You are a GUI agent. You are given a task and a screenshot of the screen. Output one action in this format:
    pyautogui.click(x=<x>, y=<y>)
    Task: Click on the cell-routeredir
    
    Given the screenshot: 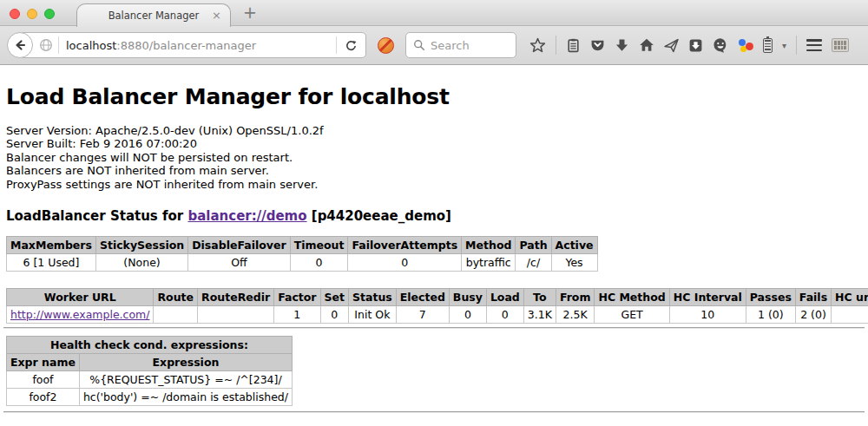 What is the action you would take?
    pyautogui.click(x=236, y=315)
    